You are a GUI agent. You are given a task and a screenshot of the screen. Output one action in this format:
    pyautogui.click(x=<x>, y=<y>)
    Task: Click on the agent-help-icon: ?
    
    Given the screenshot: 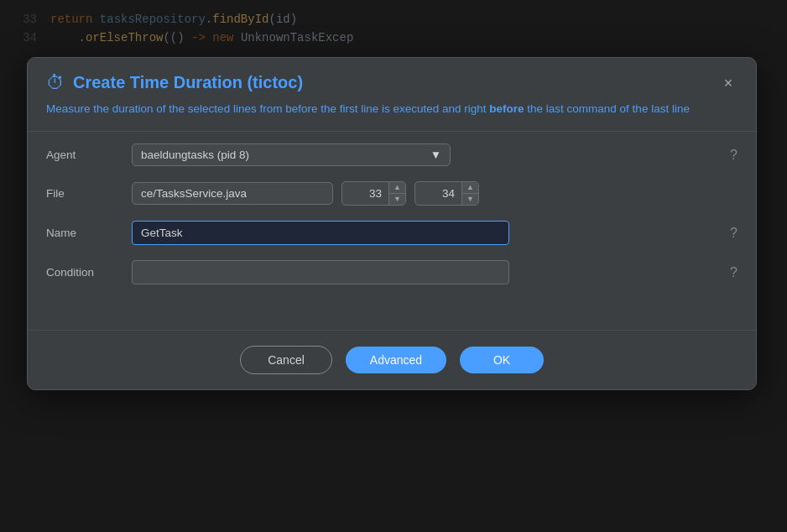 What is the action you would take?
    pyautogui.click(x=733, y=155)
    